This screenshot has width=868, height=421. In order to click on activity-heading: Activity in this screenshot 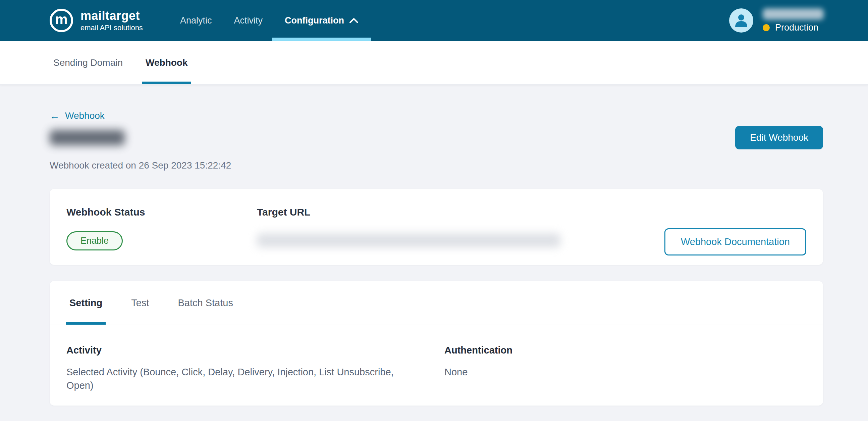, I will do `click(255, 350)`.